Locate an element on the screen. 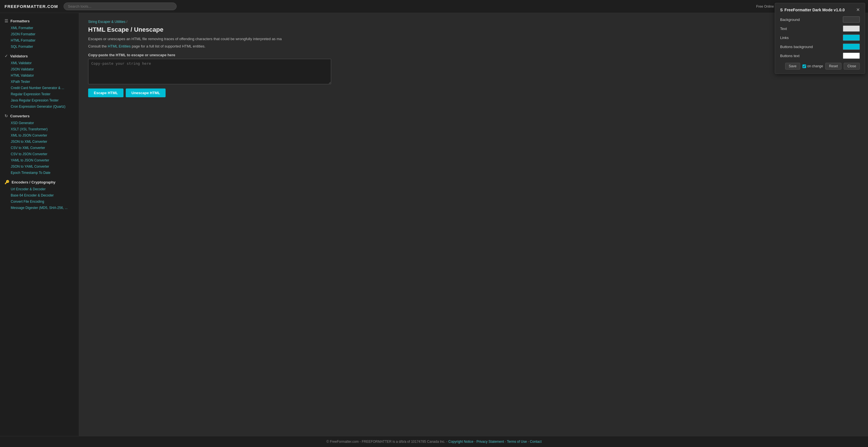 This screenshot has width=868, height=447. dark-mode-popup: S FreeFormatter Dark Mode v1.0.0 ✕ Backg… is located at coordinates (820, 38).